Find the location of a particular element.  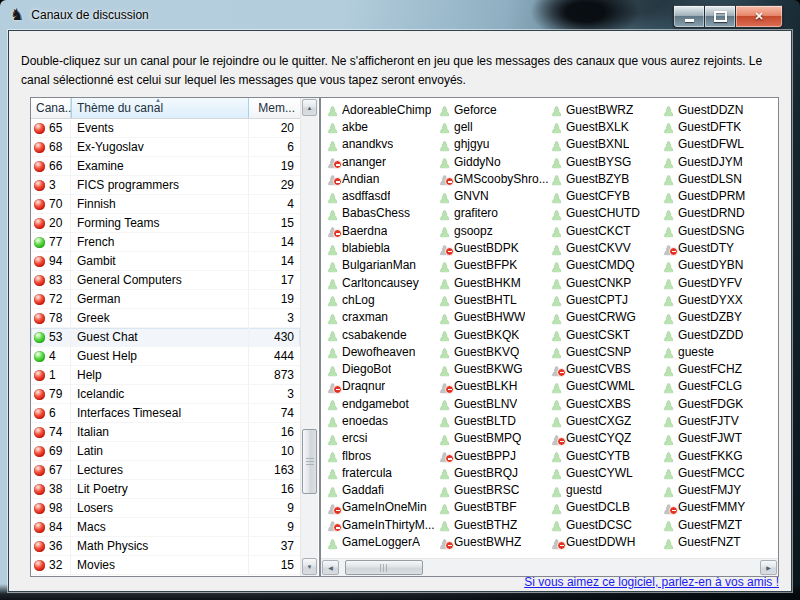

user-item: ♟Gaddafi is located at coordinates (380, 490).